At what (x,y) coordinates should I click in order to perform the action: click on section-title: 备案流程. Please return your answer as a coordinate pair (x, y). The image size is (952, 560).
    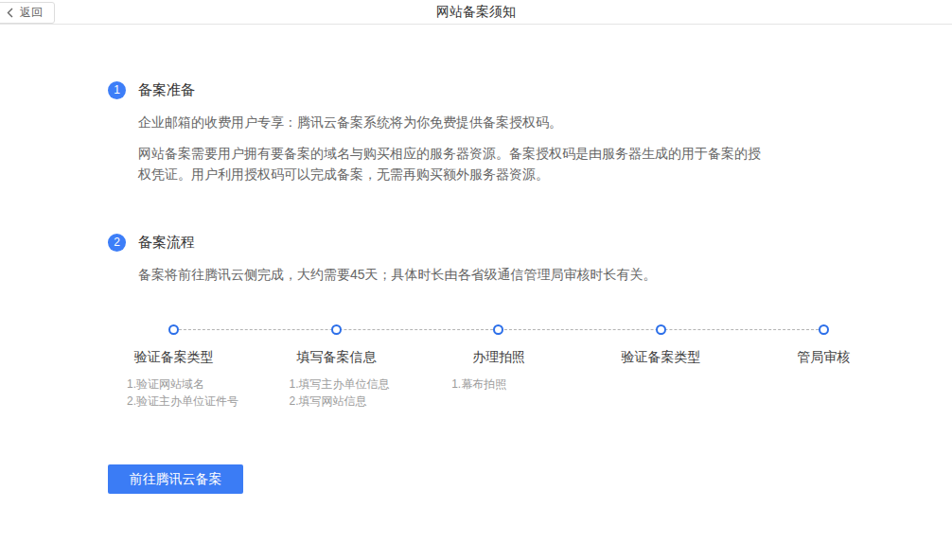
    Looking at the image, I should click on (167, 242).